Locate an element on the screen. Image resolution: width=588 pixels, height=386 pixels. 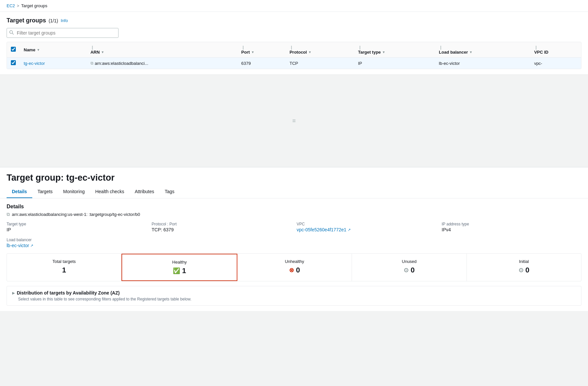
field-target-type-label: Target type is located at coordinates (76, 224).